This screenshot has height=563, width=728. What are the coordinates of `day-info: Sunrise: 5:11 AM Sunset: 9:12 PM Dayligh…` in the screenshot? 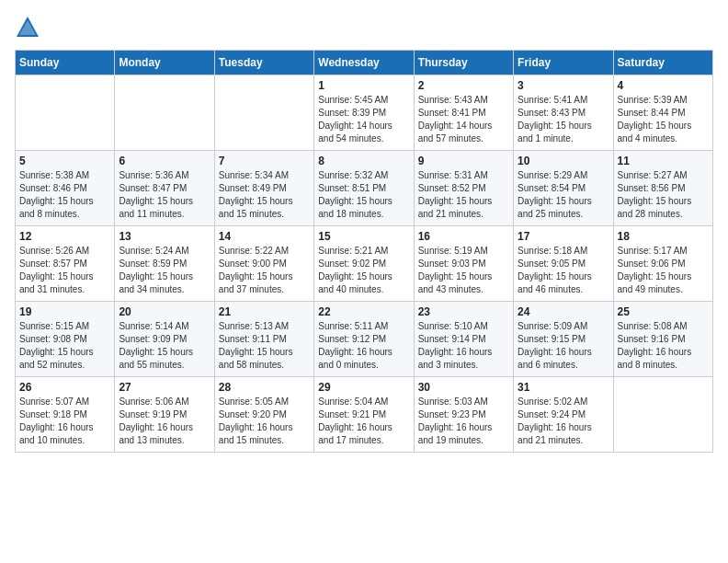 It's located at (364, 346).